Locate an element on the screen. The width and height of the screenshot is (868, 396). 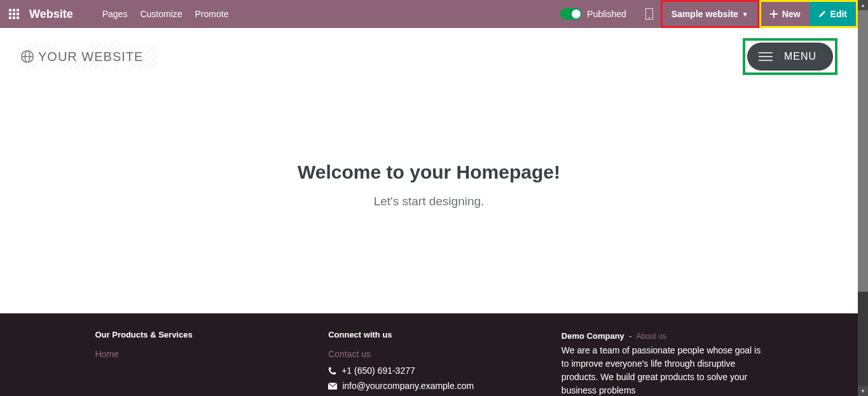
top-navbar: Website Pages Customize Promote Publishe… is located at coordinates (429, 14).